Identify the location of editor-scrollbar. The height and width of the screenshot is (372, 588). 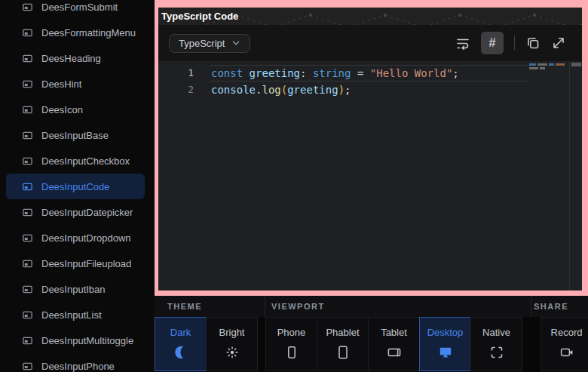
(576, 176).